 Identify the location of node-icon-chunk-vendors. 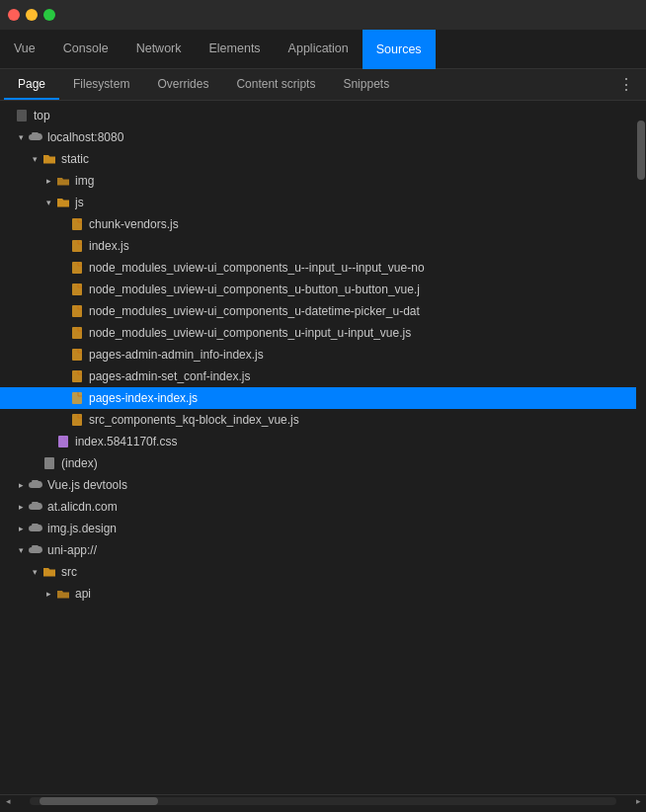
(77, 224).